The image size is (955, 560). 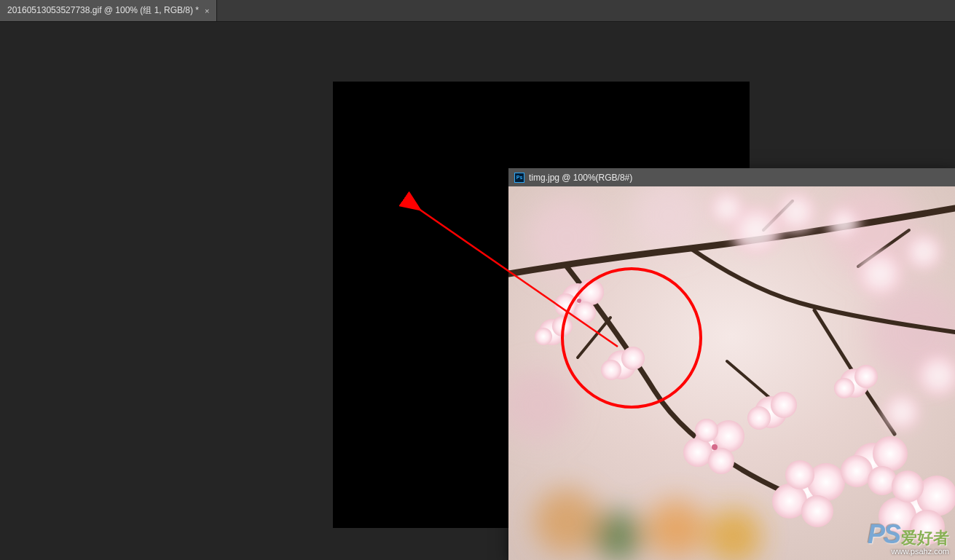 I want to click on floating-window-title: timg.jpg @ 100%(RGB/8#), so click(x=581, y=178).